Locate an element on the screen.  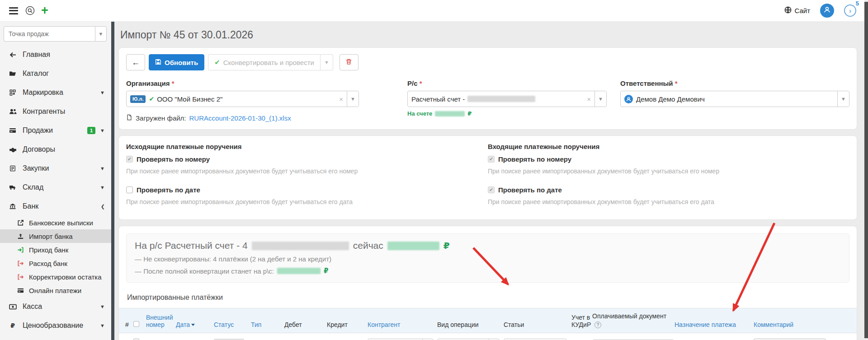
sidebar-item-bank: Банк ❮ is located at coordinates (56, 206).